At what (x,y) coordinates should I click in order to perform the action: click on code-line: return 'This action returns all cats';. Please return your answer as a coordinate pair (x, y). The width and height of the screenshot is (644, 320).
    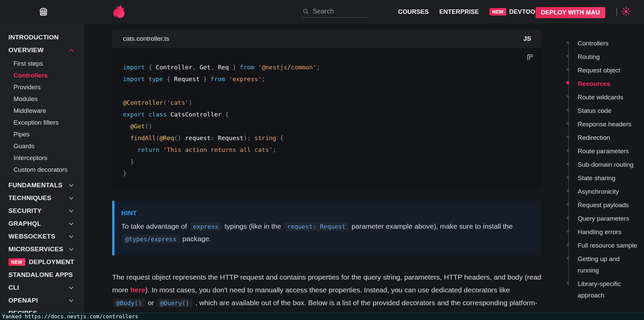
    Looking at the image, I should click on (327, 150).